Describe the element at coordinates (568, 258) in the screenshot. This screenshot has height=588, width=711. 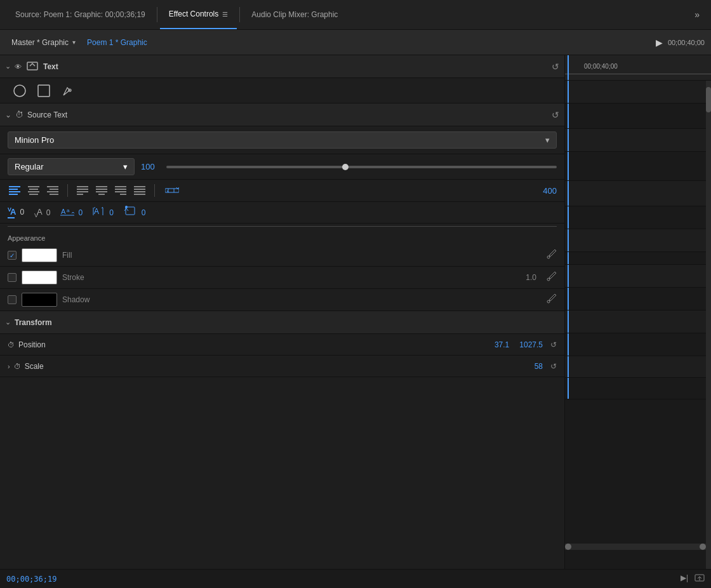
I see `timeline-appearance-title-playhead` at that location.